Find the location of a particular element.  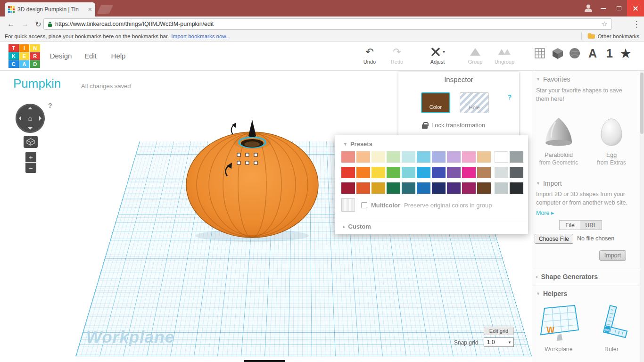

tinkercad-logo: TINKERCAD is located at coordinates (25, 56).